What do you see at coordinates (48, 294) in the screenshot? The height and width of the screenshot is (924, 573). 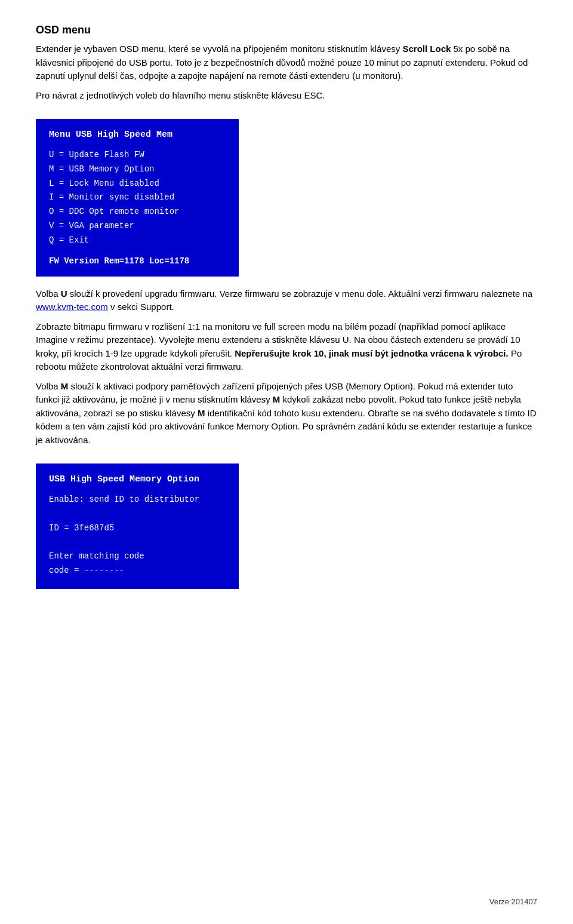 I see `paragraph3-pre: Volba` at bounding box center [48, 294].